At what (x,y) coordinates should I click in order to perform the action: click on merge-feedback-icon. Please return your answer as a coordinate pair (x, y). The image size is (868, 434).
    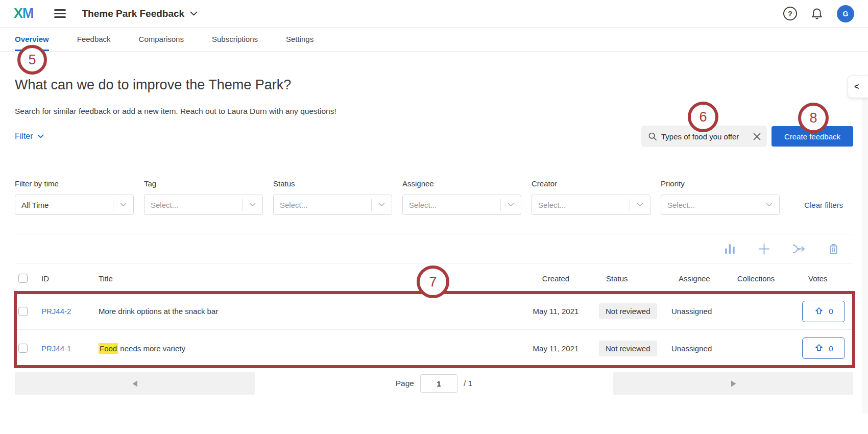
    Looking at the image, I should click on (799, 249).